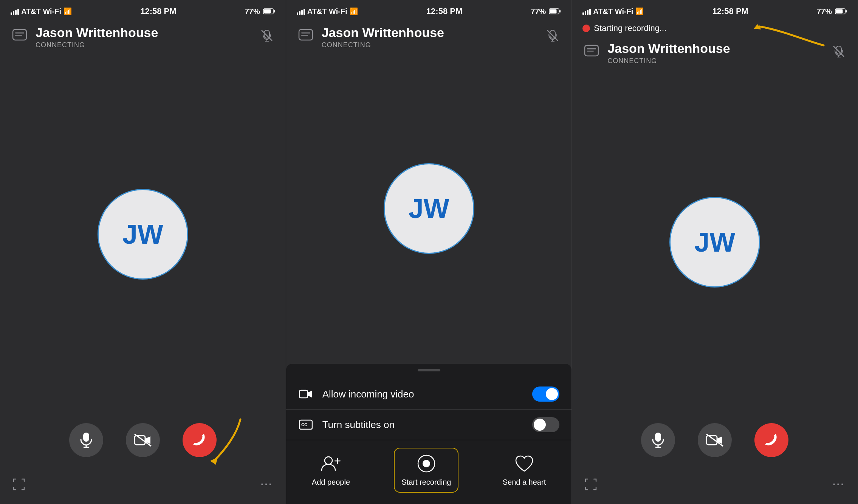  I want to click on status-bar-2: AT&T Wi-Fi 📶 12:58 PM 77%, so click(429, 10).